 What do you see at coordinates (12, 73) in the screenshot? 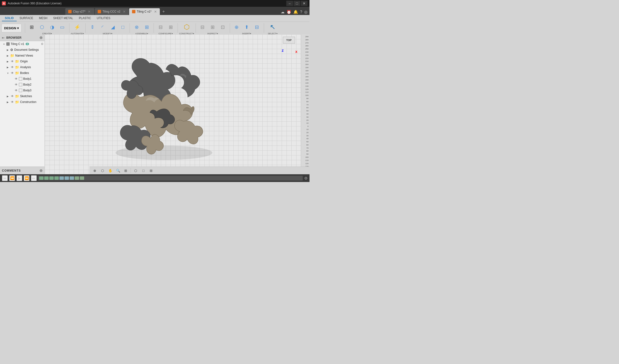
I see `bodies-eye: 👁` at bounding box center [12, 73].